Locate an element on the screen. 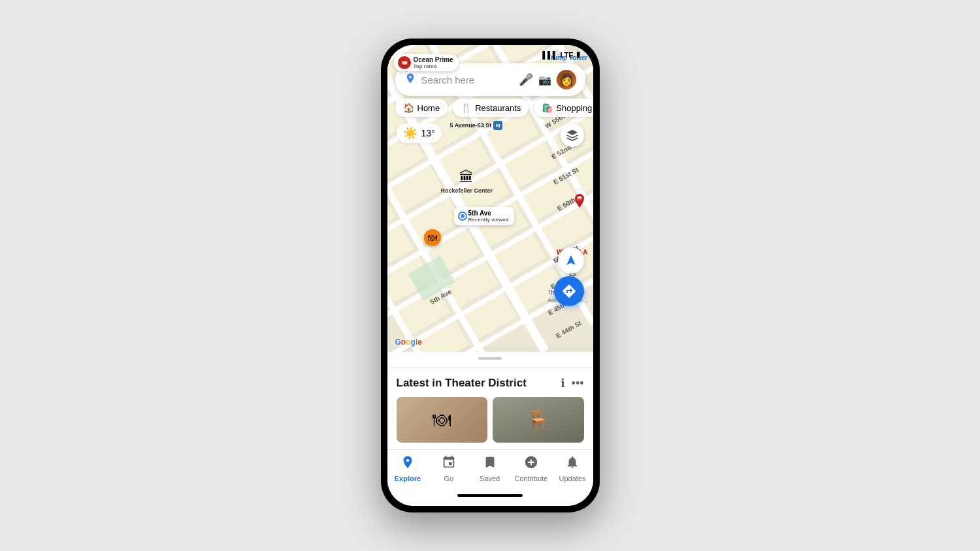 This screenshot has height=551, width=980. signal-icon: ▌▌▌ is located at coordinates (550, 55).